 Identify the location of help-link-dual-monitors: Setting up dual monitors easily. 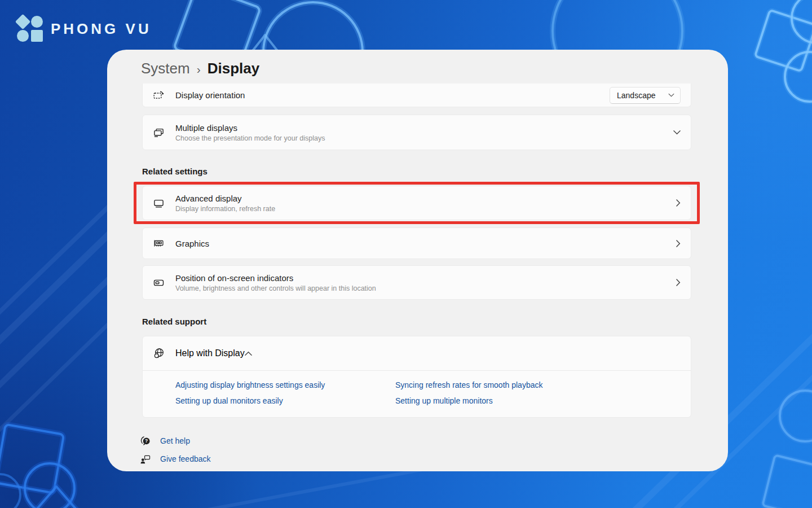
(285, 401).